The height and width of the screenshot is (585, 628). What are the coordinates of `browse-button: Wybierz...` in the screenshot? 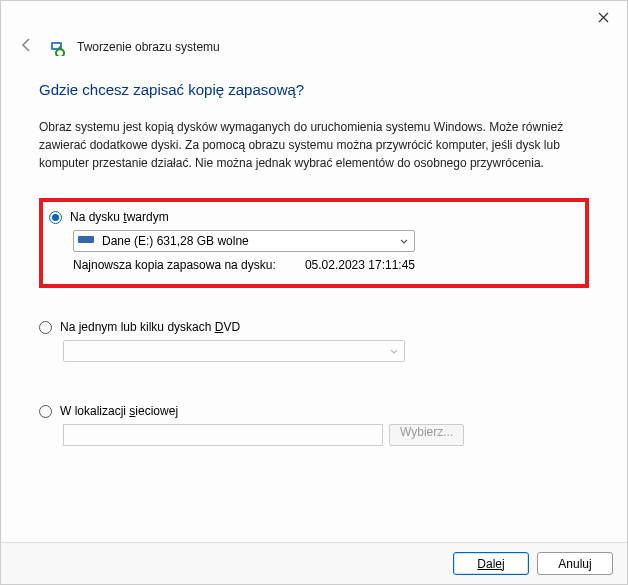 It's located at (426, 435).